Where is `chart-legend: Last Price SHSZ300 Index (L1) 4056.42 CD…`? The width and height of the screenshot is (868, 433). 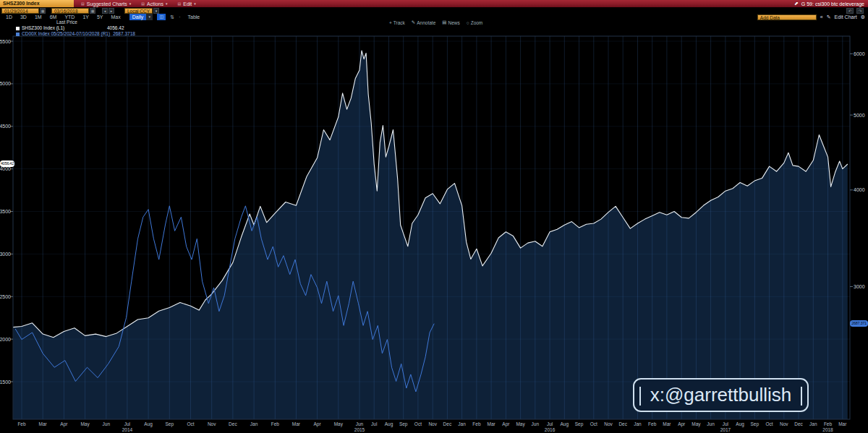
chart-legend: Last Price SHSZ300 Index (L1) 4056.42 CD… is located at coordinates (75, 28).